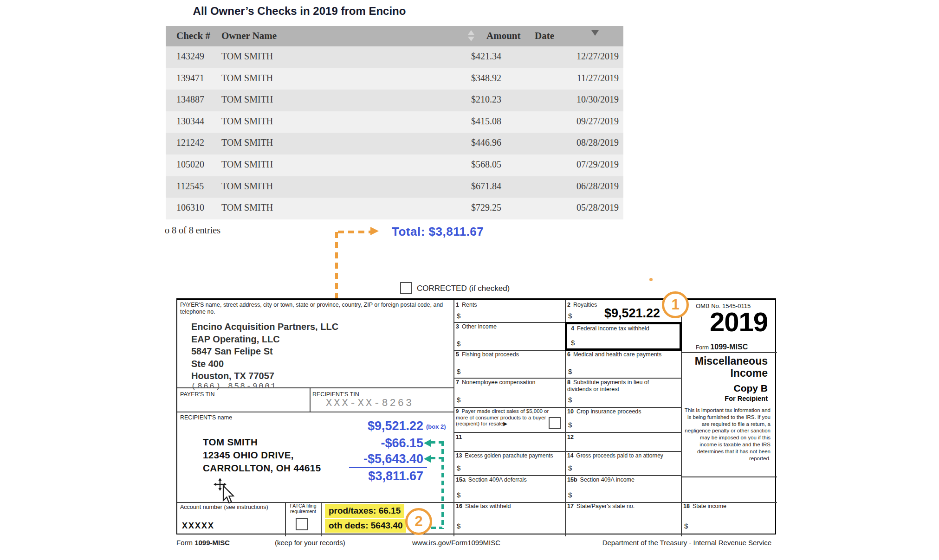  I want to click on orange-arrowhead-icon, so click(375, 231).